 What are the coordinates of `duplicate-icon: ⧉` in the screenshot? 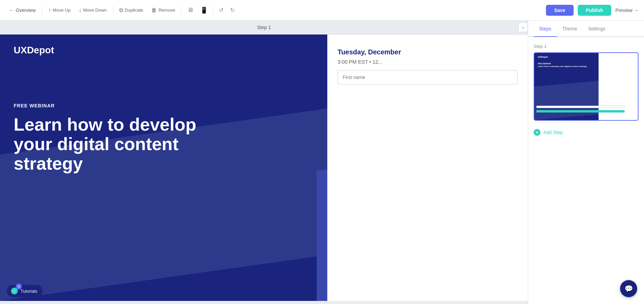 It's located at (121, 10).